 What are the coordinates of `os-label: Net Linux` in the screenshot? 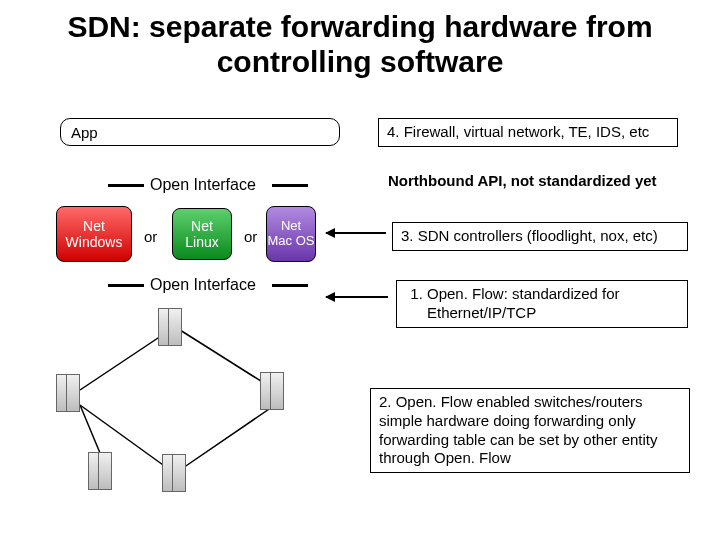 It's located at (202, 234).